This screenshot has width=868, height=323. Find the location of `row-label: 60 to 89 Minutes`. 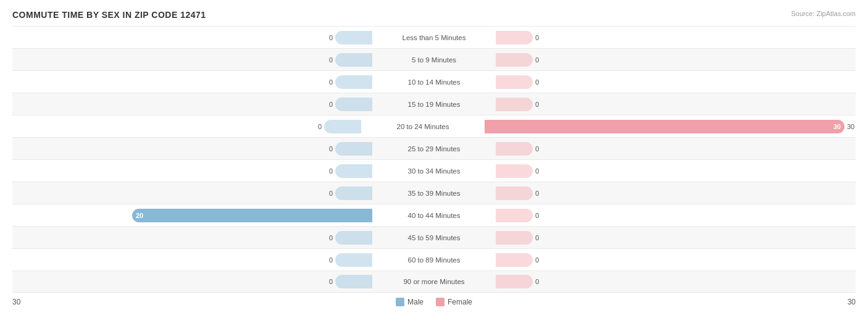

row-label: 60 to 89 Minutes is located at coordinates (434, 260).